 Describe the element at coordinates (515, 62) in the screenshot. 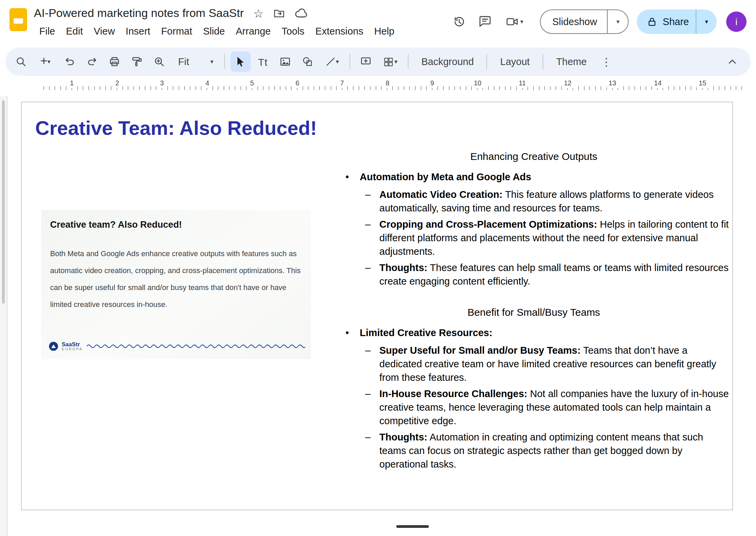

I see `layout-button: Layout` at that location.